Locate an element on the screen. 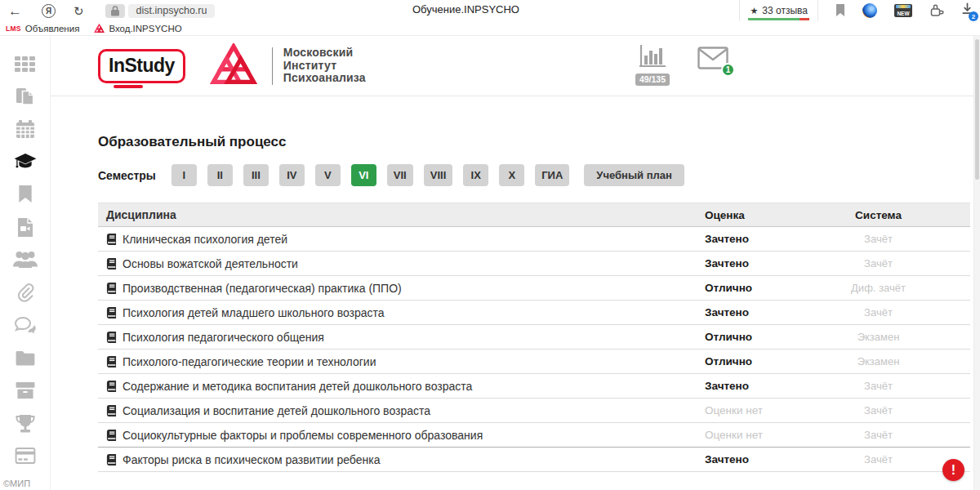  lock-icon is located at coordinates (115, 11).